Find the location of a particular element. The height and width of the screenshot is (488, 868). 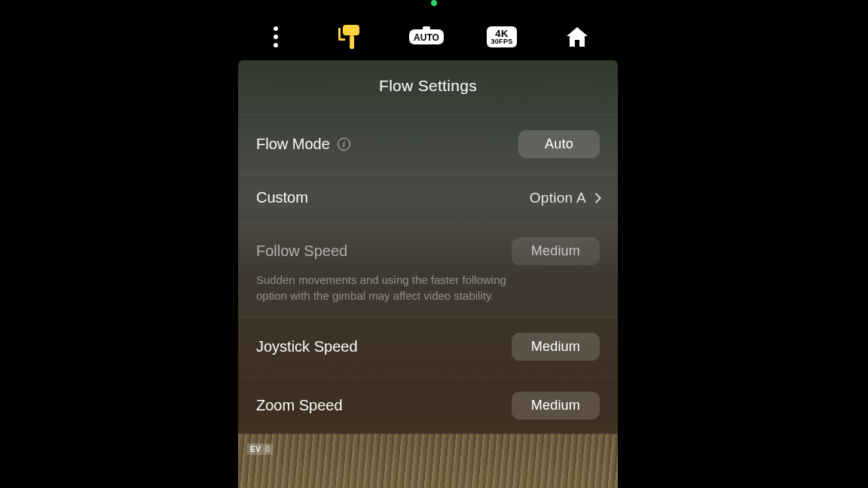

resolution-line2: 30FPS is located at coordinates (502, 42).